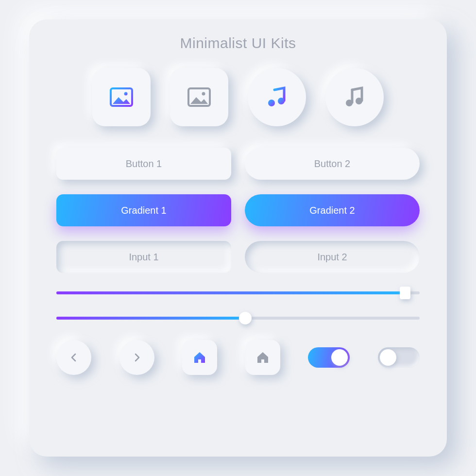  I want to click on image-tile-gradient, so click(121, 97).